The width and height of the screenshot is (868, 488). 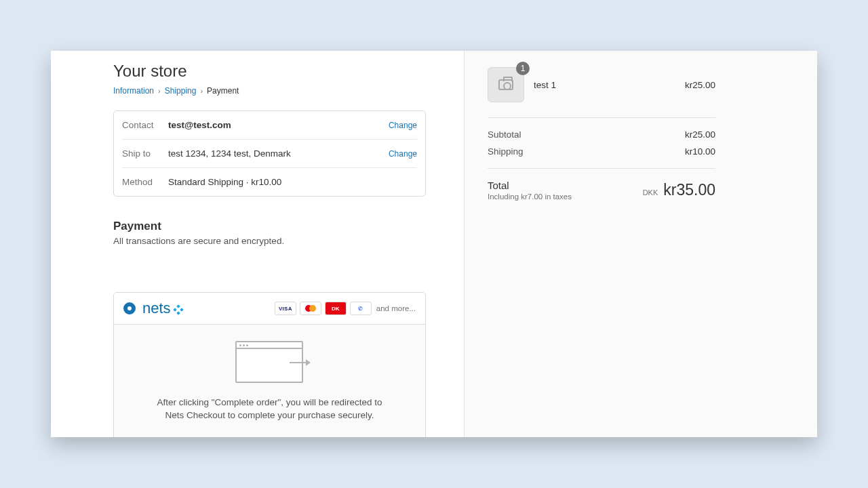 What do you see at coordinates (700, 85) in the screenshot?
I see `item-price: kr25.00` at bounding box center [700, 85].